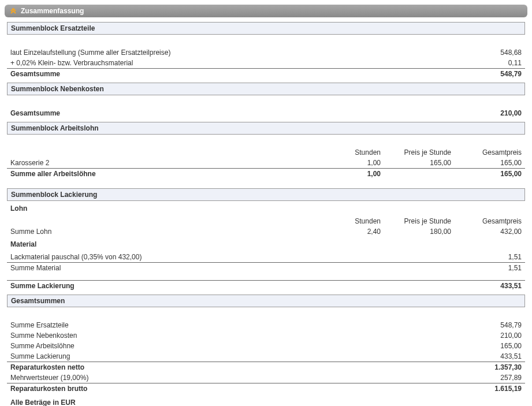 The image size is (532, 406). Describe the element at coordinates (231, 258) in the screenshot. I see `label: Lackmaterial pauschal (0,35% von 432,00)` at that location.